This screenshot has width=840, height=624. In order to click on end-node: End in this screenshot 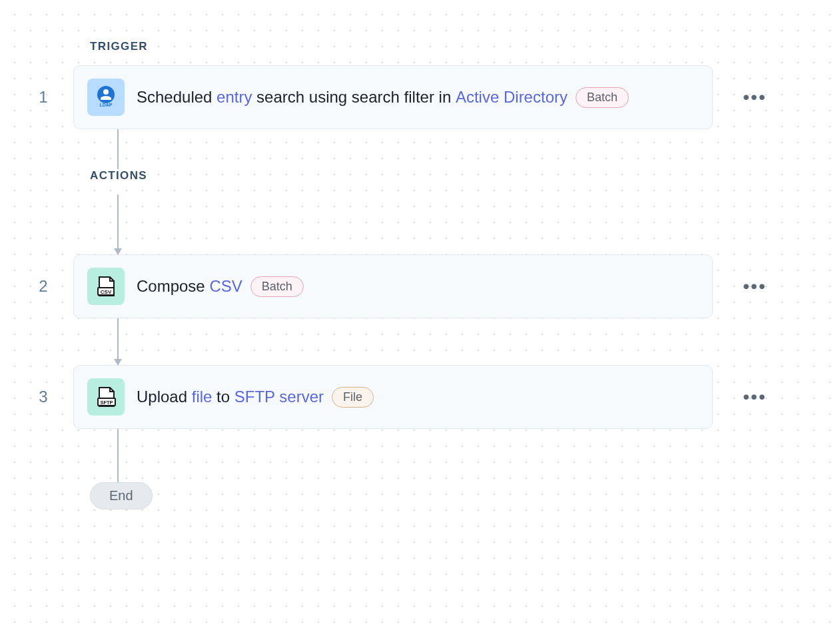, I will do `click(121, 495)`.